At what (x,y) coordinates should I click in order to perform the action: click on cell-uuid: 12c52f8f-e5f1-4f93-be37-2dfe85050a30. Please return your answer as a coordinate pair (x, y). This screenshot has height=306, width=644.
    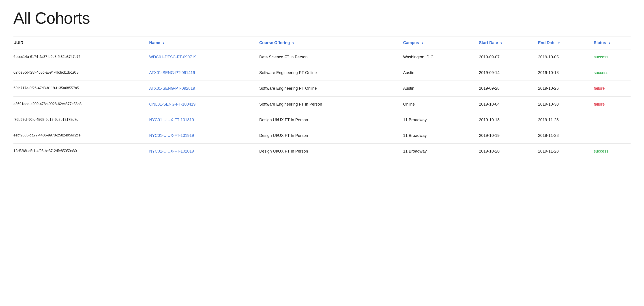
    Looking at the image, I should click on (82, 151).